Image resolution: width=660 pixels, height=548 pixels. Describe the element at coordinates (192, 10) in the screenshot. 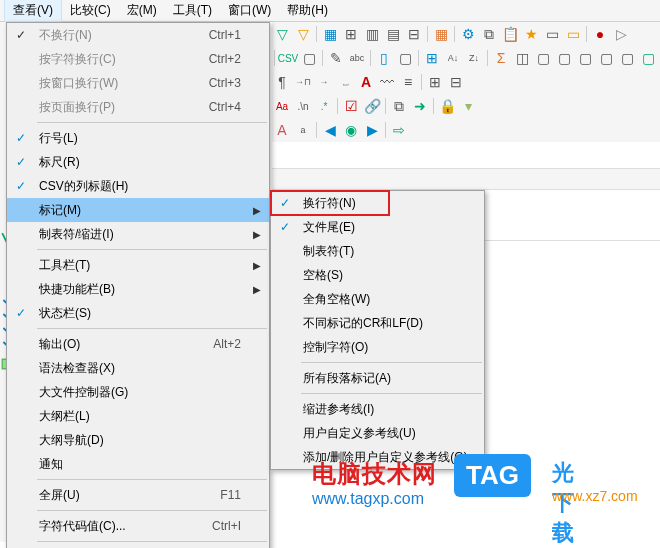

I see `menubar-tools: 工具(T)` at that location.